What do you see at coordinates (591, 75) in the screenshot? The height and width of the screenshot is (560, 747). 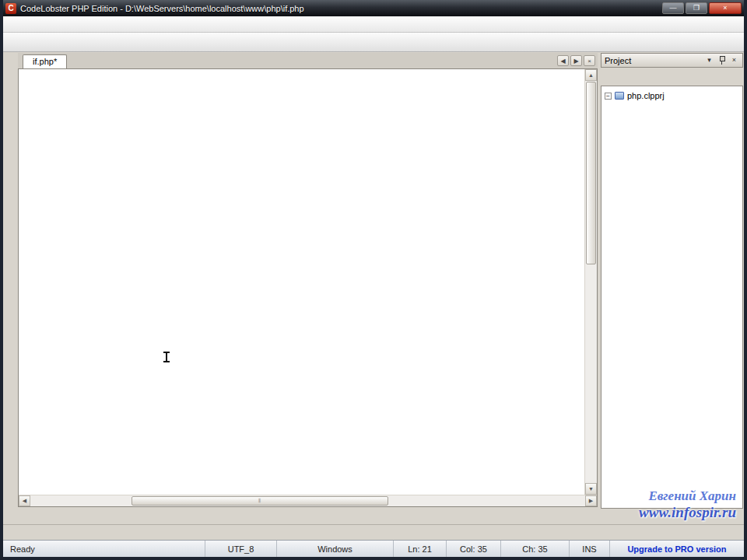 I see `scroll-up-icon: ▲` at bounding box center [591, 75].